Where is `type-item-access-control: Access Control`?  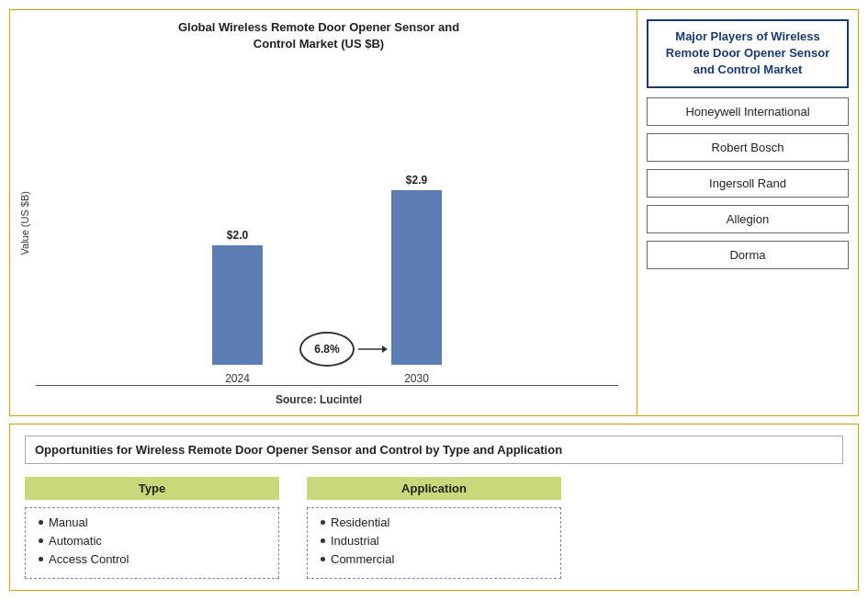
type-item-access-control: Access Control is located at coordinates (152, 559).